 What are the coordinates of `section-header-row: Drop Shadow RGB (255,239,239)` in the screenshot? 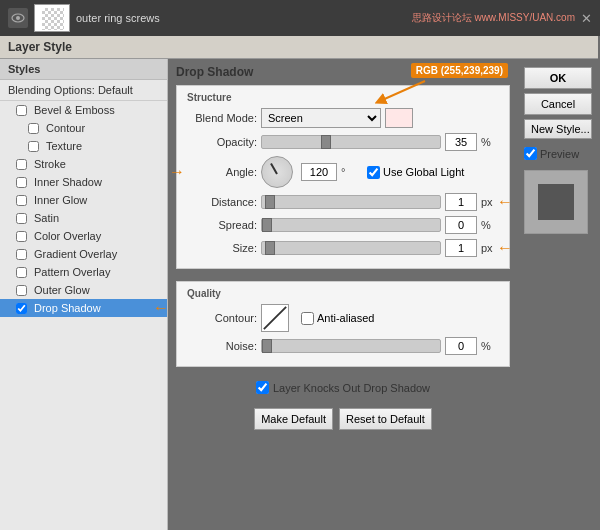 It's located at (343, 72).